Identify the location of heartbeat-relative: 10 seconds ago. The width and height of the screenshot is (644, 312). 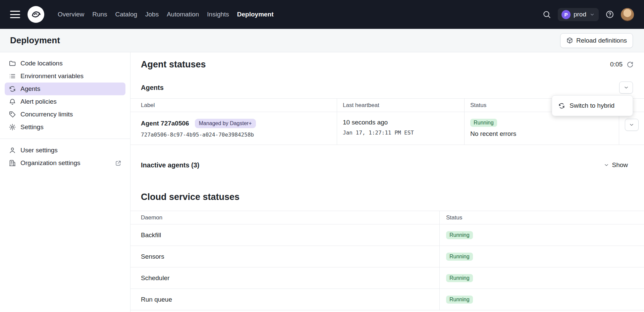
(401, 122).